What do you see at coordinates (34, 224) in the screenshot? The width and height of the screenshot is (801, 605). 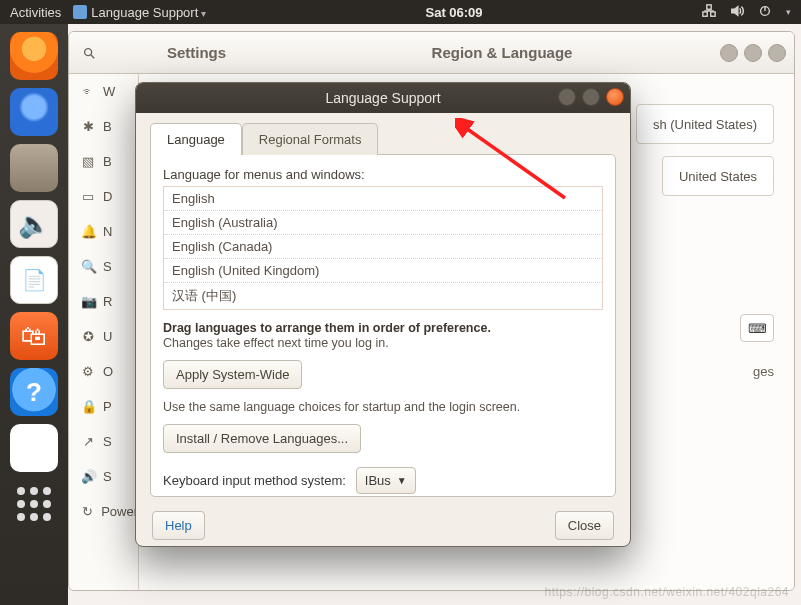 I see `dock-rhythmbox: 🔈` at bounding box center [34, 224].